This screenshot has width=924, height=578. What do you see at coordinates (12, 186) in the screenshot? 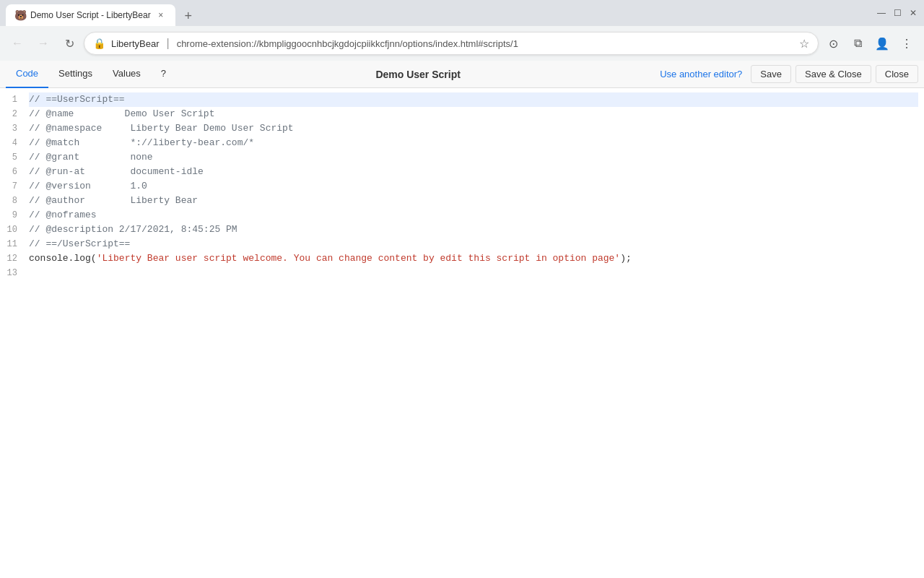
I see `line-number: 7` at bounding box center [12, 186].